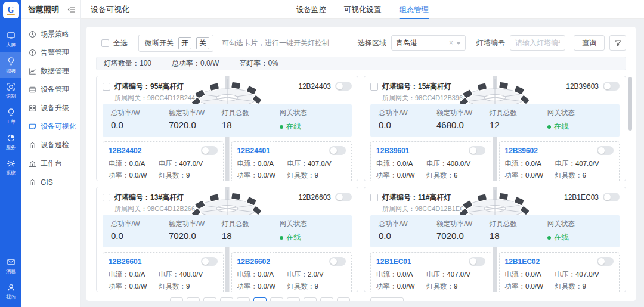 The height and width of the screenshot is (307, 644). I want to click on filter-button, so click(618, 43).